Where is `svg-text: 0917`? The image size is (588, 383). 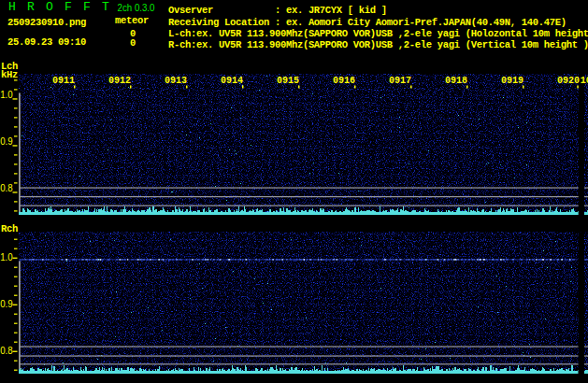
svg-text: 0917 is located at coordinates (400, 80).